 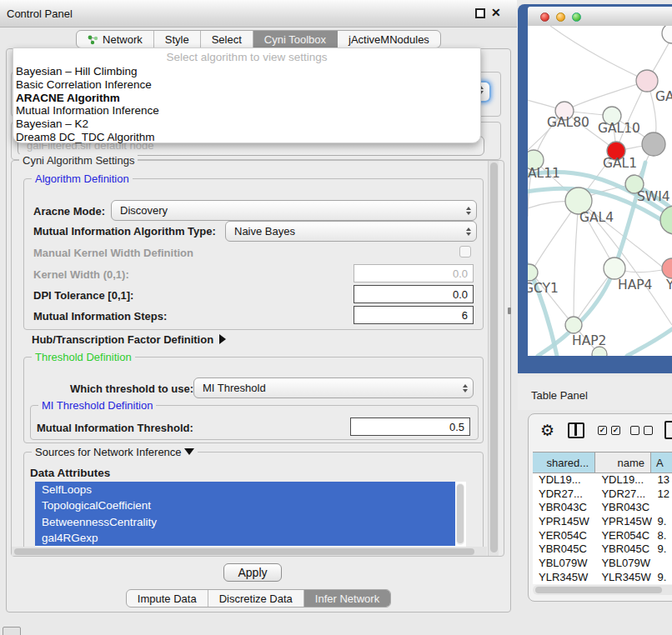 I want to click on algorithm-option: Basic Correlation Inference, so click(x=247, y=85).